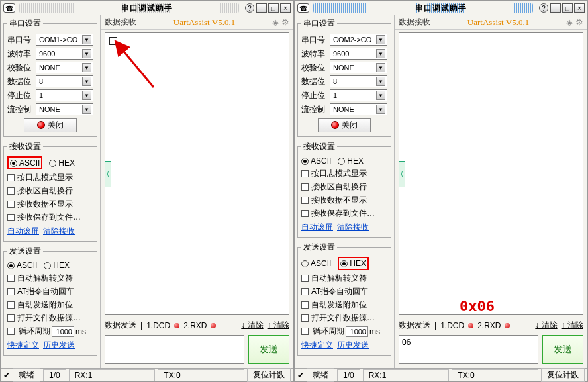 This screenshot has width=588, height=382. I want to click on tx-input: 06, so click(469, 350).